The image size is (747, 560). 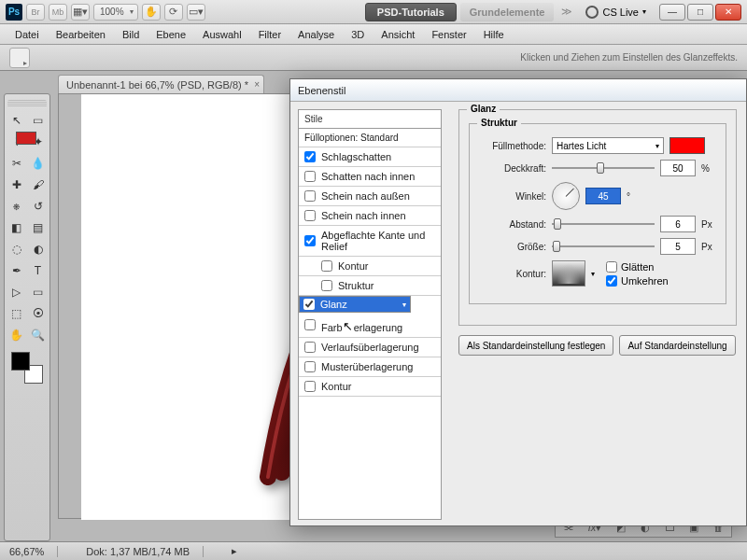 I want to click on blend-mode-select: Hartes Licht, so click(x=608, y=146).